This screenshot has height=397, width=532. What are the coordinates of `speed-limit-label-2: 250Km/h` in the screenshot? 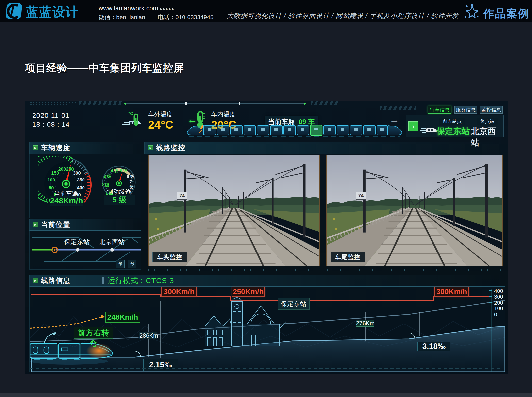 It's located at (248, 292).